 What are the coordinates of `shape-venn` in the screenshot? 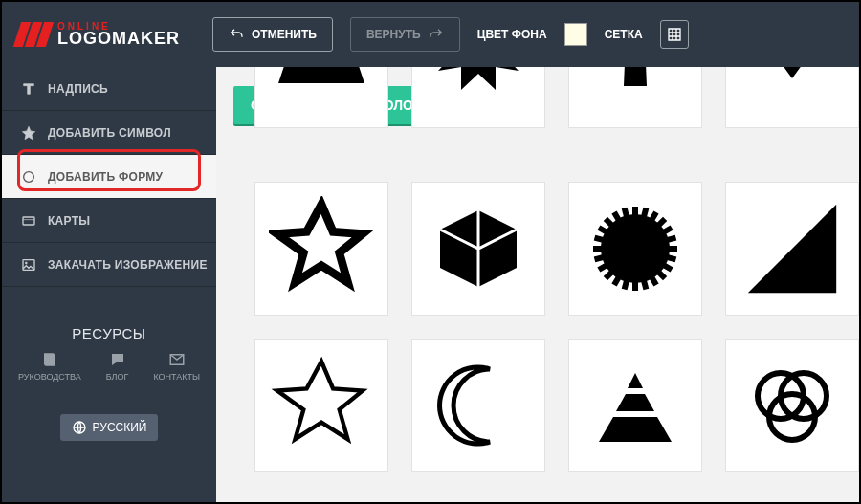 It's located at (792, 405).